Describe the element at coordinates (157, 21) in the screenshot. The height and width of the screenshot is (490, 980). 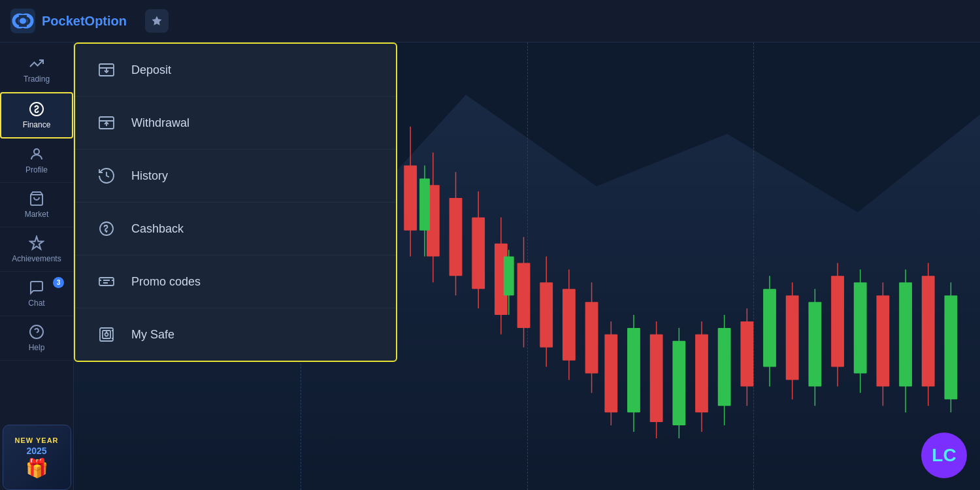
I see `favorite-button` at that location.